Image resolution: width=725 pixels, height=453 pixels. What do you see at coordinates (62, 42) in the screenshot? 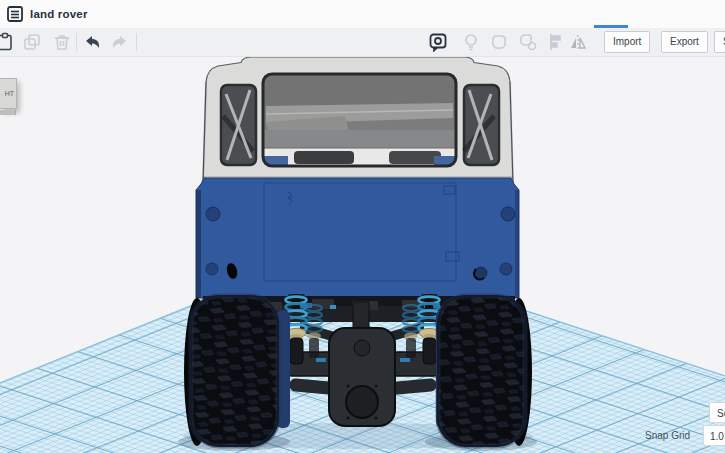
I see `delete-icon` at bounding box center [62, 42].